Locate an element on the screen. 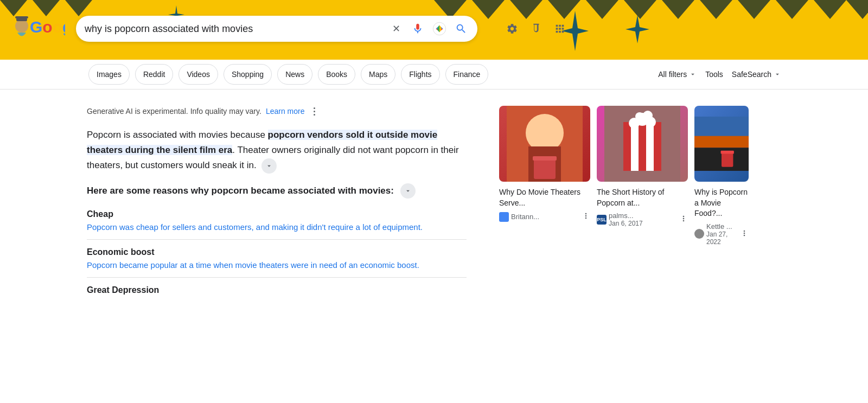  tab-finance: Finance is located at coordinates (467, 74).